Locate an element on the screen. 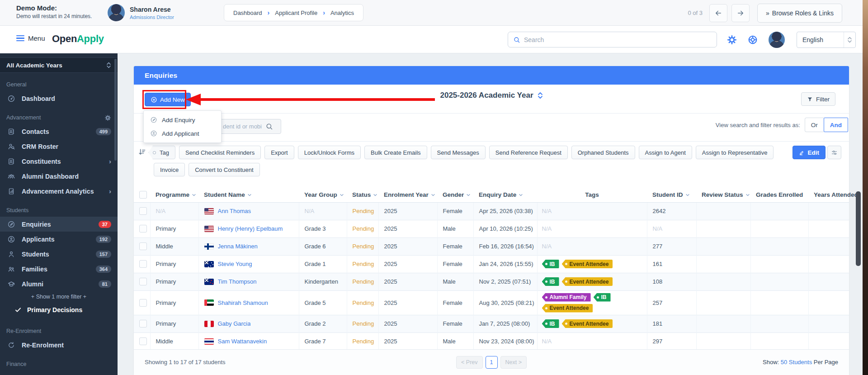 The image size is (868, 375). convert-to-constituent-button: Convert to Constituent is located at coordinates (224, 170).